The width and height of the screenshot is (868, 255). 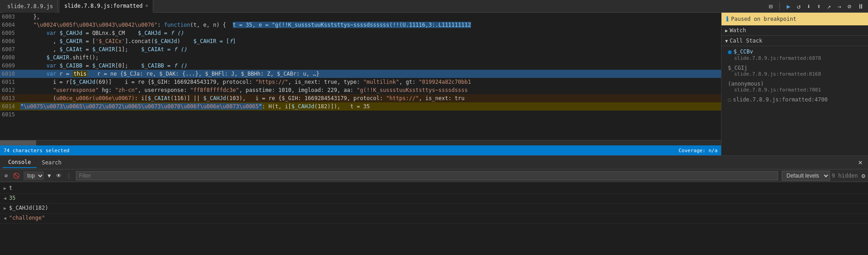 What do you see at coordinates (361, 25) in the screenshot?
I see `table-row: 6004 "\u0024\u005f\u0043\u0043\u0042\u00…` at bounding box center [361, 25].